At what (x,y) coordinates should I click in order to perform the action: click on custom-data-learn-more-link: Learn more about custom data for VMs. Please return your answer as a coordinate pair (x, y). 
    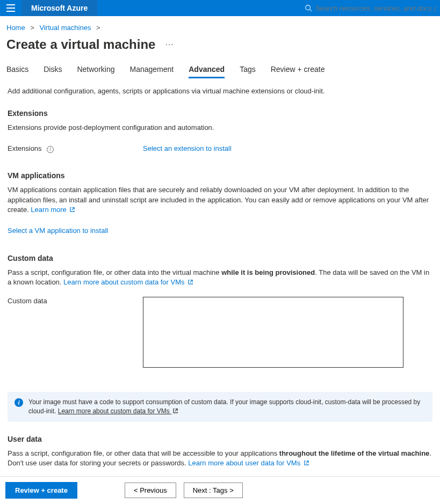
    Looking at the image, I should click on (128, 282).